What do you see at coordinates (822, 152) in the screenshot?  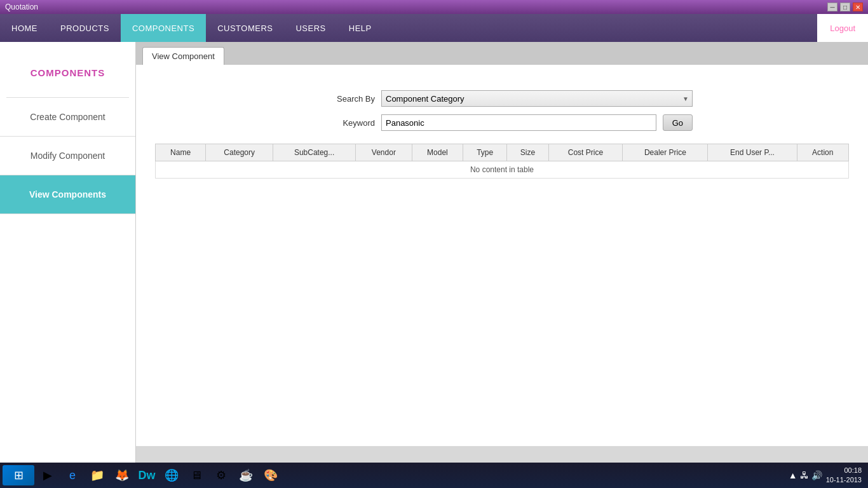 I see `col-action: Action` at bounding box center [822, 152].